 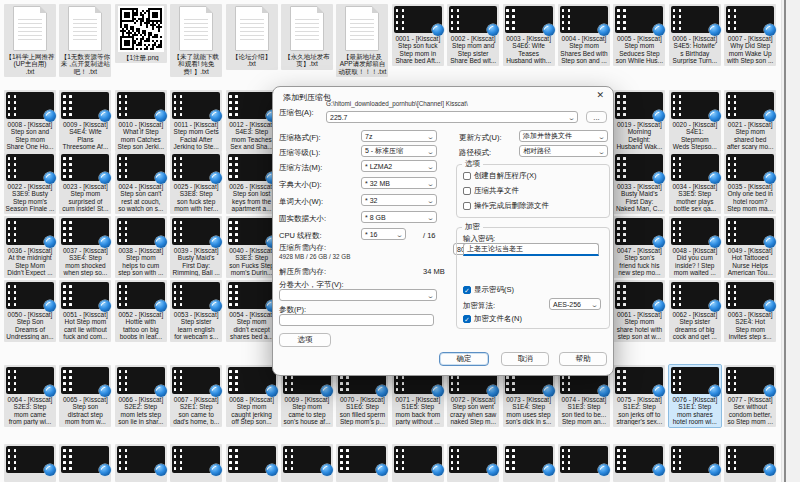 I want to click on file-tile: 0022 - [Kisscat]S3E9: BustyStep mom'sSea…, so click(x=30, y=183).